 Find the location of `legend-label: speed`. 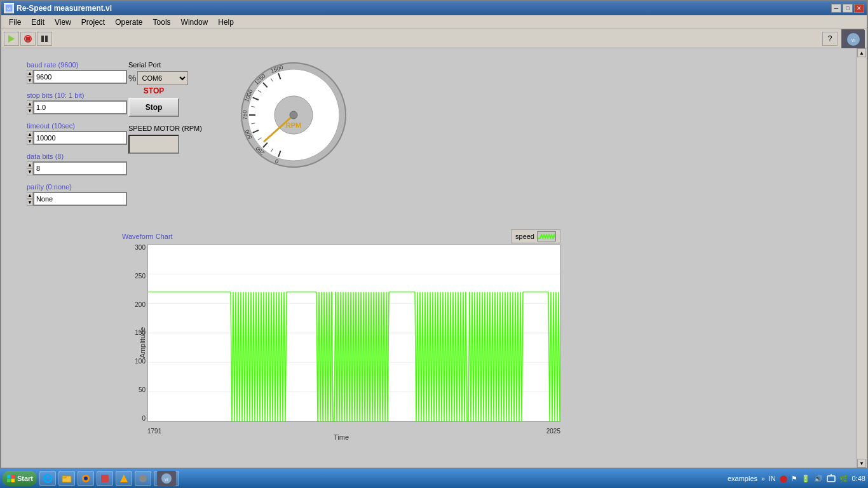

legend-label: speed is located at coordinates (525, 236).